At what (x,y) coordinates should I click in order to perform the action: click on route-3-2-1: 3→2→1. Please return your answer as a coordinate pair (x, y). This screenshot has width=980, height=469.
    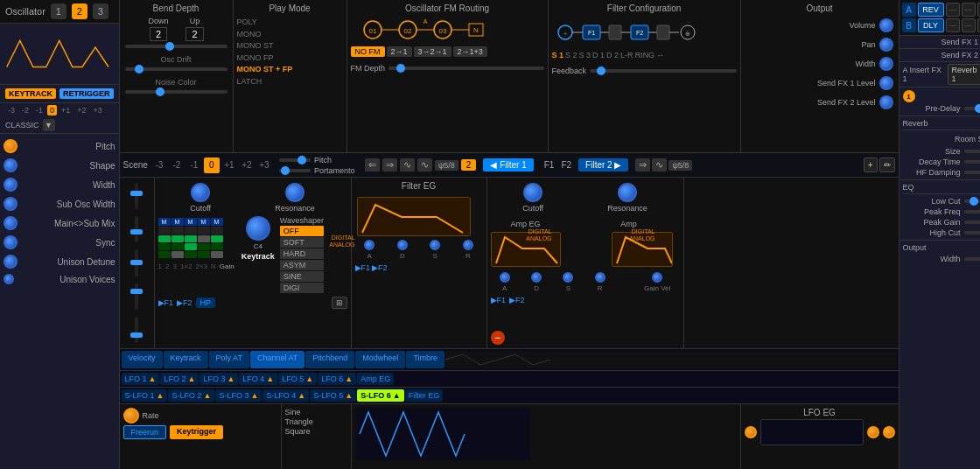
    Looking at the image, I should click on (432, 52).